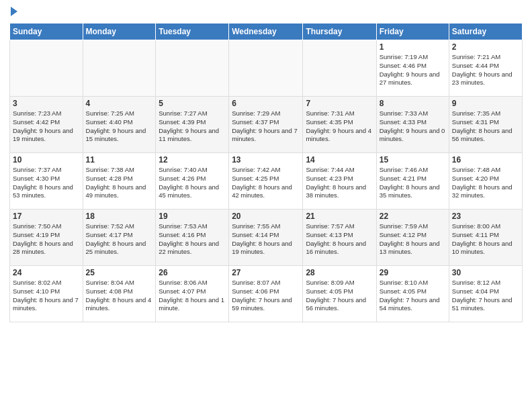  I want to click on day-number: 13, so click(266, 160).